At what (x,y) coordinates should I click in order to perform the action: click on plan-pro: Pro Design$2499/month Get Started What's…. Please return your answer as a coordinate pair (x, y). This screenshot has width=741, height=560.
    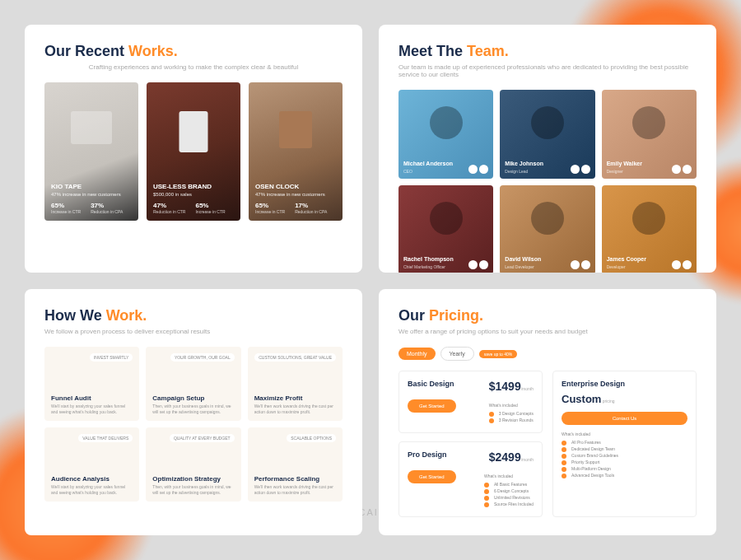
    Looking at the image, I should click on (471, 479).